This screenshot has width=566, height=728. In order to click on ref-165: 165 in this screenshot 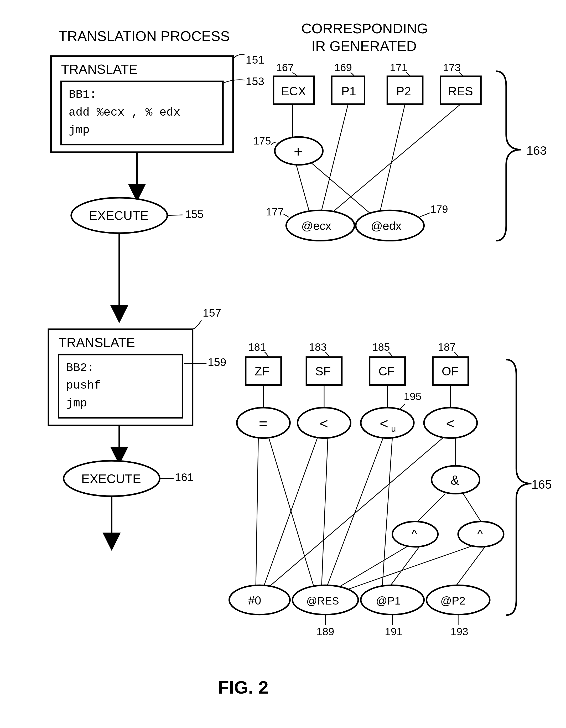, I will do `click(542, 485)`.